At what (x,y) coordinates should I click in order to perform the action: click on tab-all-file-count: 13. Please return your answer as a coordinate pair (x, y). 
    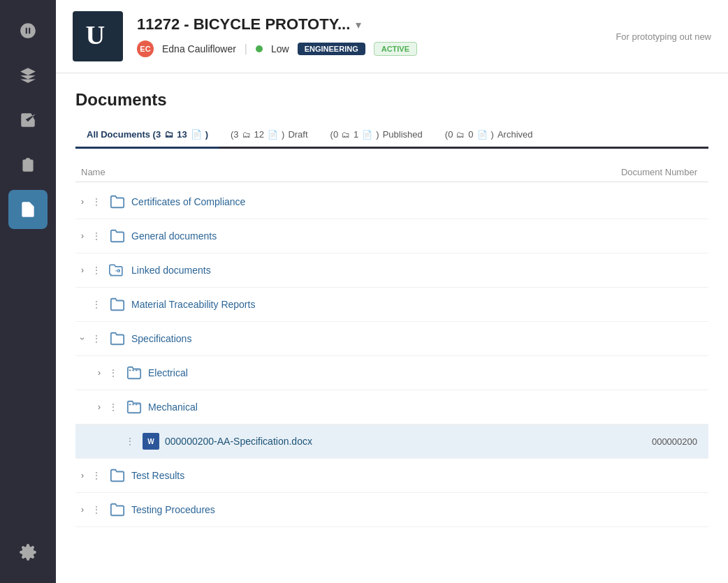
    Looking at the image, I should click on (182, 134).